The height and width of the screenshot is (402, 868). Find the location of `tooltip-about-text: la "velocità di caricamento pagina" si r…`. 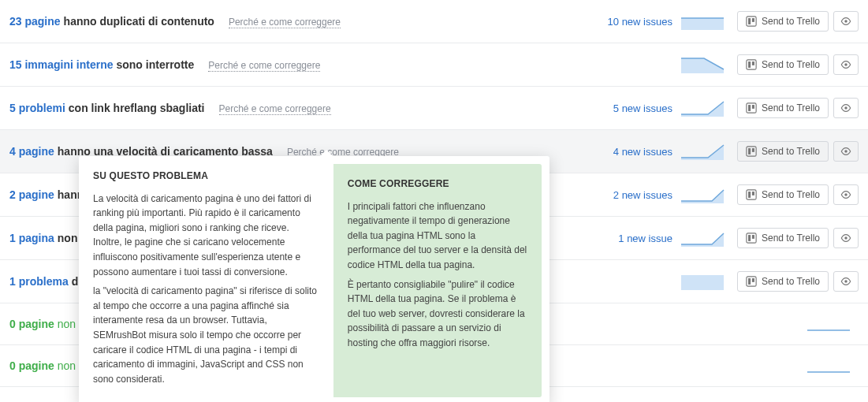

tooltip-about-text: la "velocità di caricamento pagina" si r… is located at coordinates (207, 335).